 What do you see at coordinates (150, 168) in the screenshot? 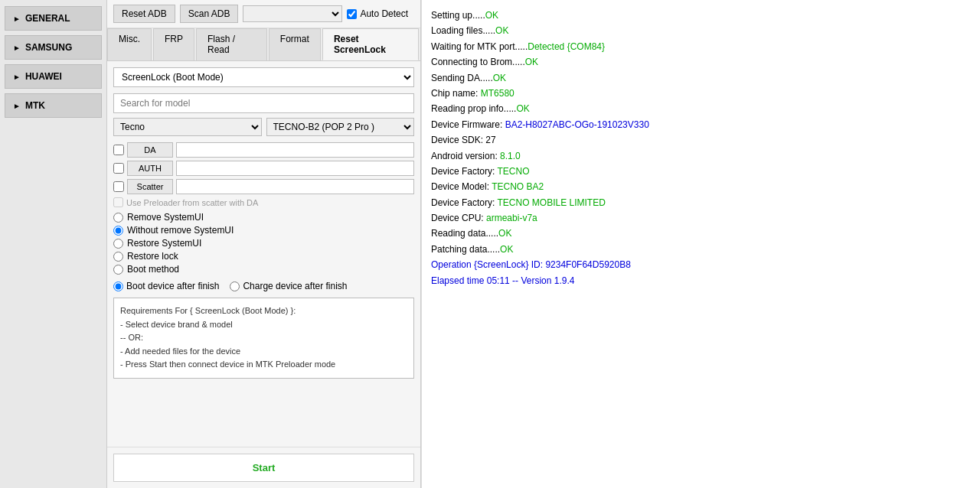
I see `auth-button: AUTH` at bounding box center [150, 168].